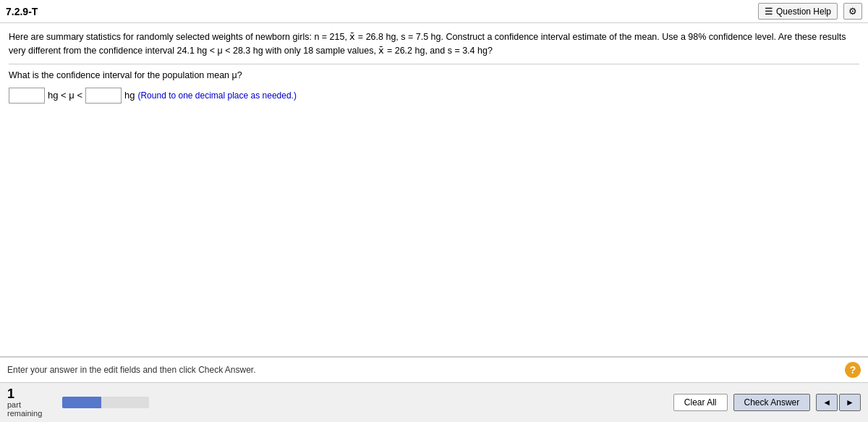 The width and height of the screenshot is (868, 422). What do you see at coordinates (106, 402) in the screenshot?
I see `progress-bar-container` at bounding box center [106, 402].